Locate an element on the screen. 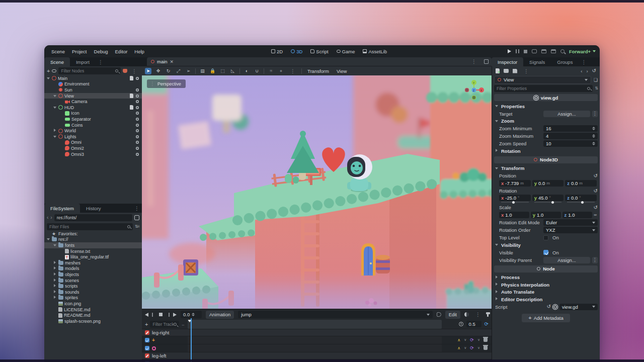 Image resolution: width=644 pixels, height=362 pixels. section-properties: Properties is located at coordinates (546, 107).